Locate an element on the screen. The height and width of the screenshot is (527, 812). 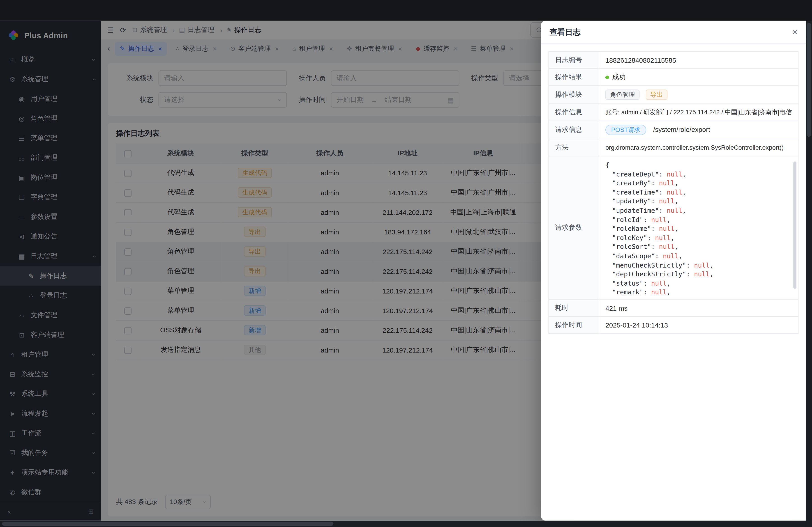
horizontal-scrollbar-thumb is located at coordinates (168, 524).